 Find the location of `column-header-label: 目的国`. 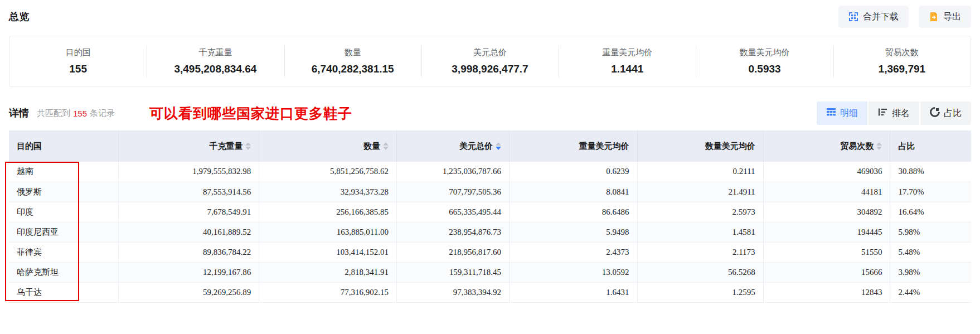

column-header-label: 目的国 is located at coordinates (29, 146).